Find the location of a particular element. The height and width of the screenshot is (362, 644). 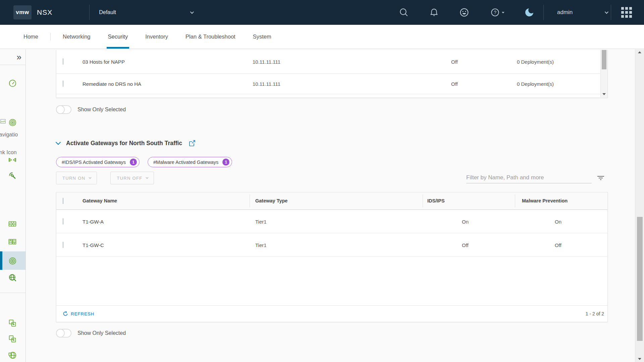

collapse-chevron-icon is located at coordinates (58, 142).